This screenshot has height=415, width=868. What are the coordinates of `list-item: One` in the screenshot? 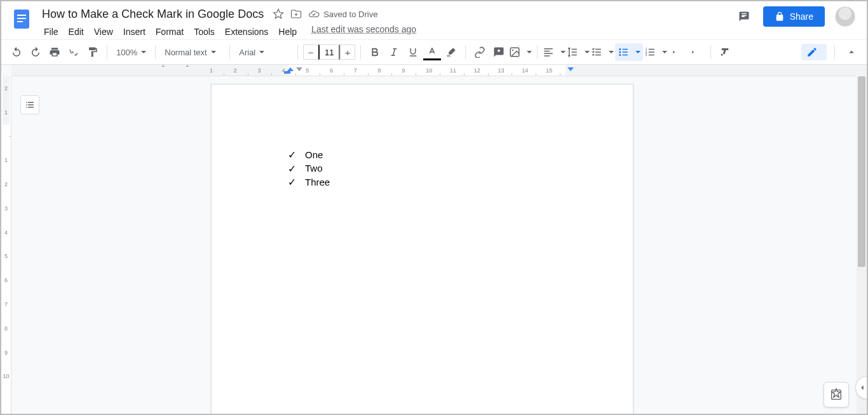 It's located at (428, 155).